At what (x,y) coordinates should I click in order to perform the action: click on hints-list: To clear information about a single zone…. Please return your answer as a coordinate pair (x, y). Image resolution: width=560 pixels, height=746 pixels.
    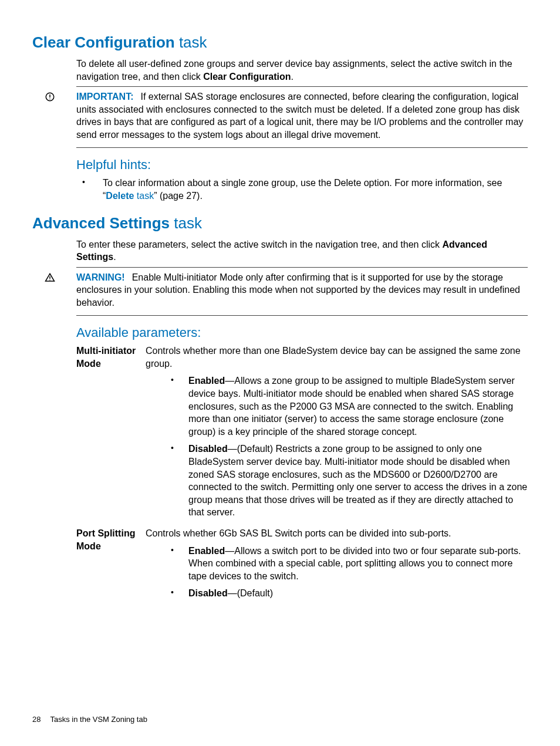
    Looking at the image, I should click on (302, 189).